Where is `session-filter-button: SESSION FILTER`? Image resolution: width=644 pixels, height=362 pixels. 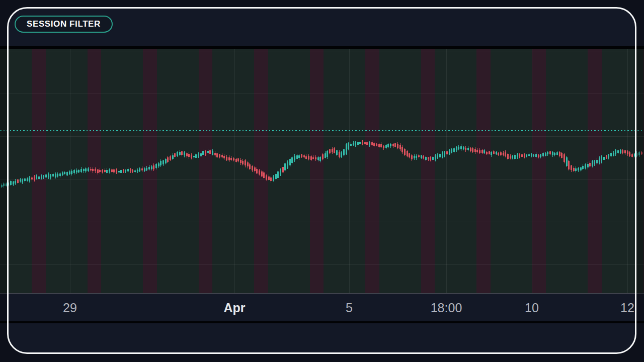
session-filter-button: SESSION FILTER is located at coordinates (63, 24).